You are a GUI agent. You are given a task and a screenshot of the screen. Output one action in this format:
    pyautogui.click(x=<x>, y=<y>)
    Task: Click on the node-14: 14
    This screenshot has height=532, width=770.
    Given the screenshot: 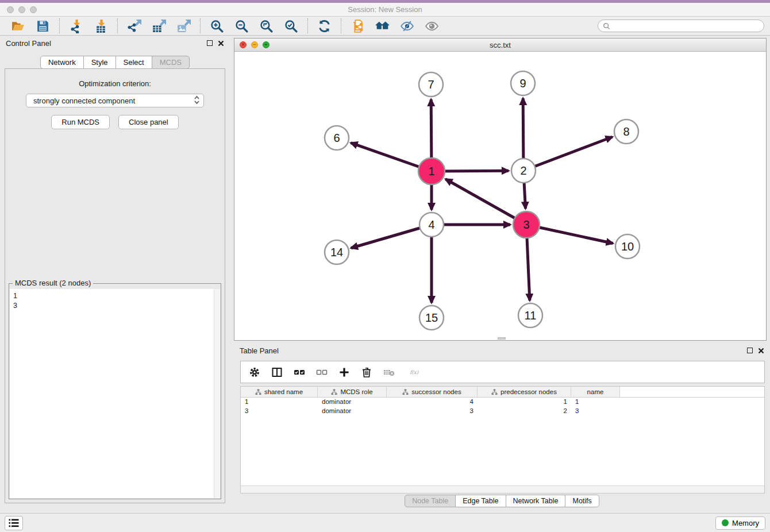 What is the action you would take?
    pyautogui.click(x=337, y=252)
    